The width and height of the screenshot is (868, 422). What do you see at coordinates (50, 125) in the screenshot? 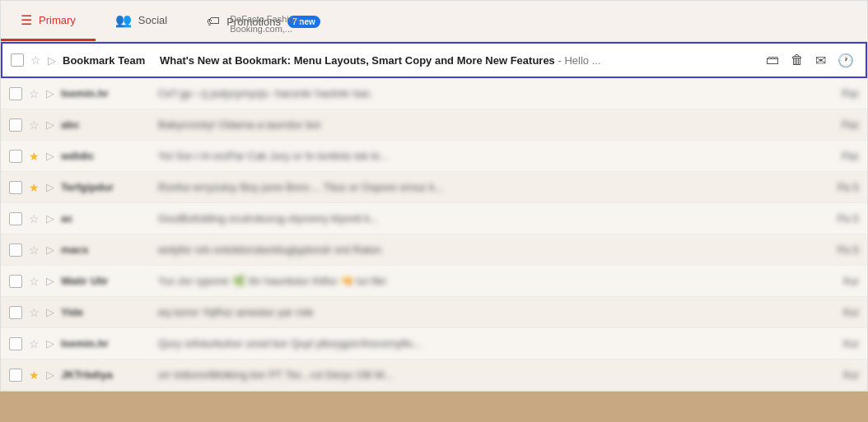
I see `row-forward-1: ▷` at bounding box center [50, 125].